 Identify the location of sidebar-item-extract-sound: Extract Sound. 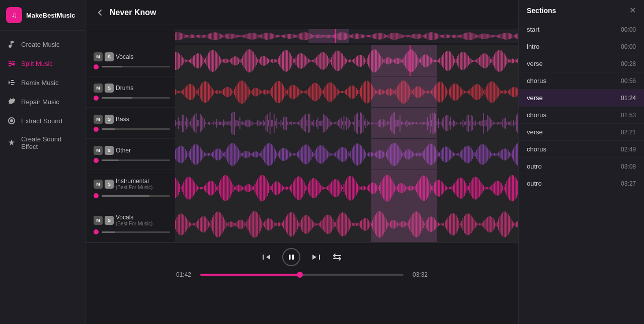
(42, 121).